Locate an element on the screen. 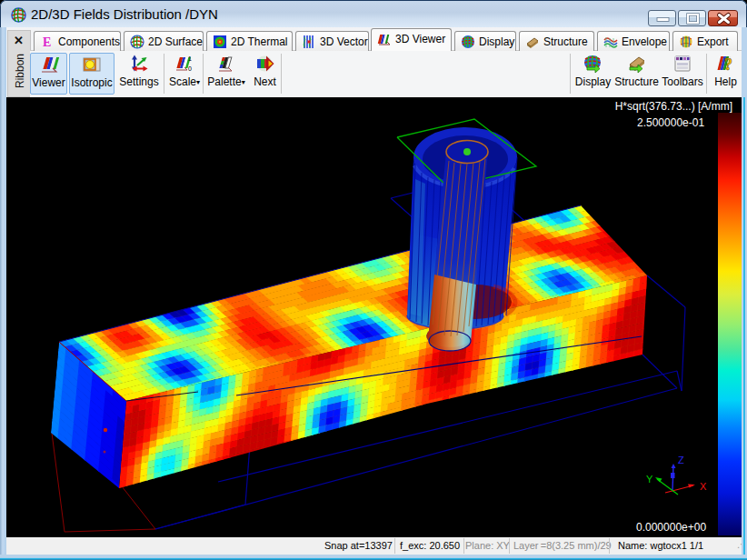  svg-text: X is located at coordinates (703, 486).